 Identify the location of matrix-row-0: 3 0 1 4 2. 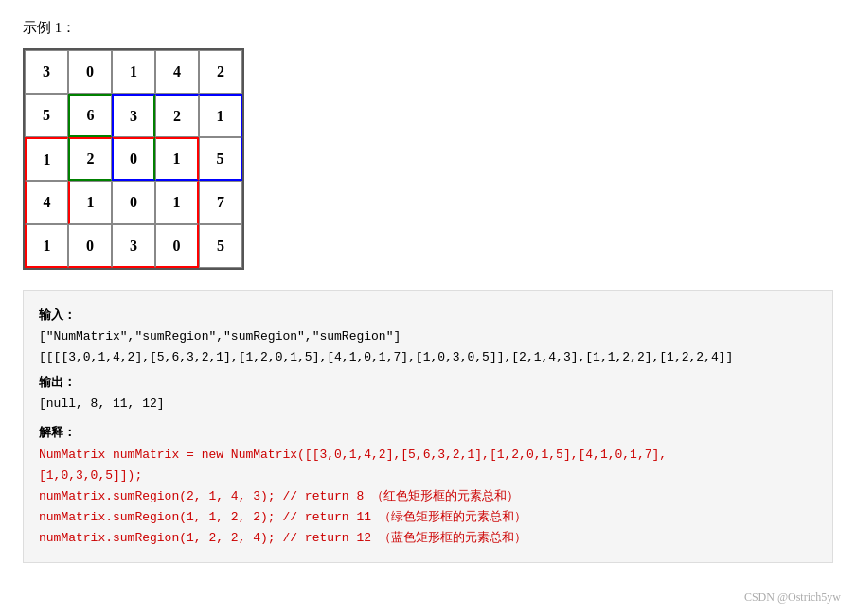
(134, 72).